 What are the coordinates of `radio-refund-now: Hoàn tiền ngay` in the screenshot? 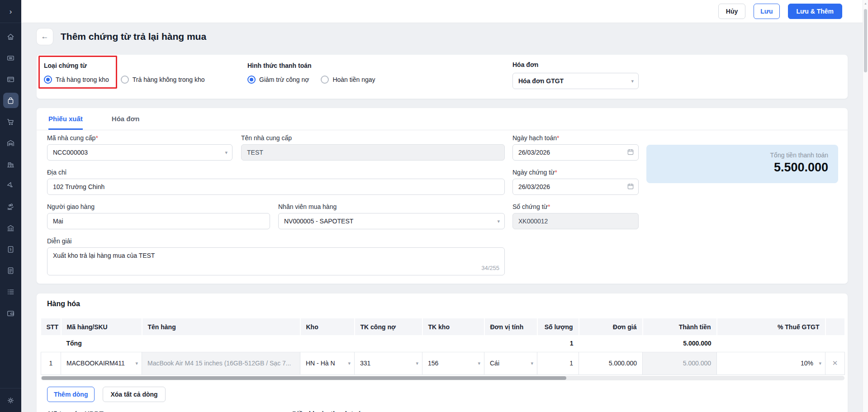 It's located at (348, 80).